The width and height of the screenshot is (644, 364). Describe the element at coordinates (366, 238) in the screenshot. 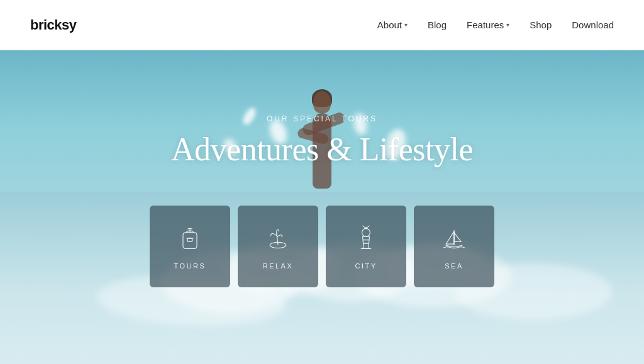

I see `lighthouse-icon` at that location.